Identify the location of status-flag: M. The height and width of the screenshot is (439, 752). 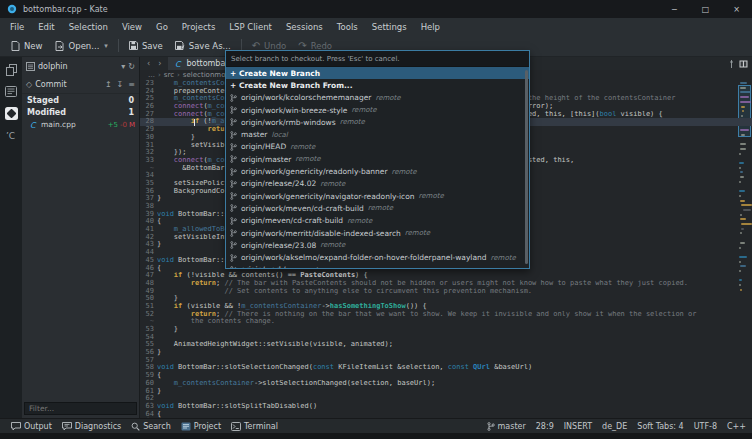
(132, 125).